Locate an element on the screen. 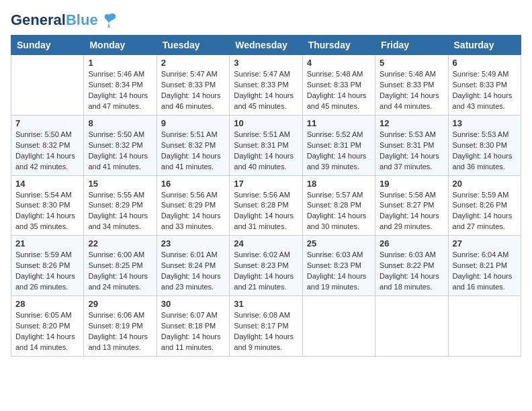 This screenshot has width=532, height=411. cell-info: Sunrise: 5:54 AM Sunset: 8:30 PM Dayligh… is located at coordinates (47, 212).